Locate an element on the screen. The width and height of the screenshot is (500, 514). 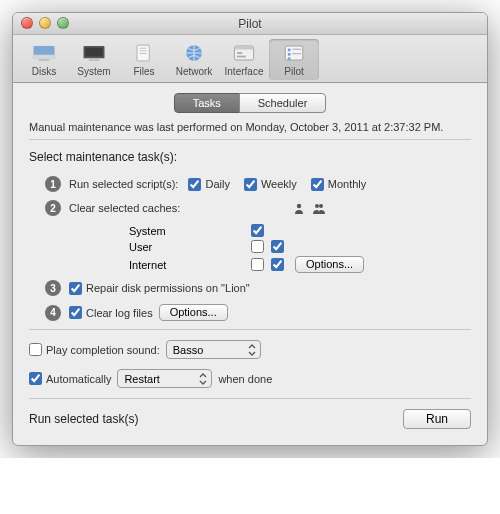
sound-row: Play completion sound: Basso is located at coordinates (250, 350).